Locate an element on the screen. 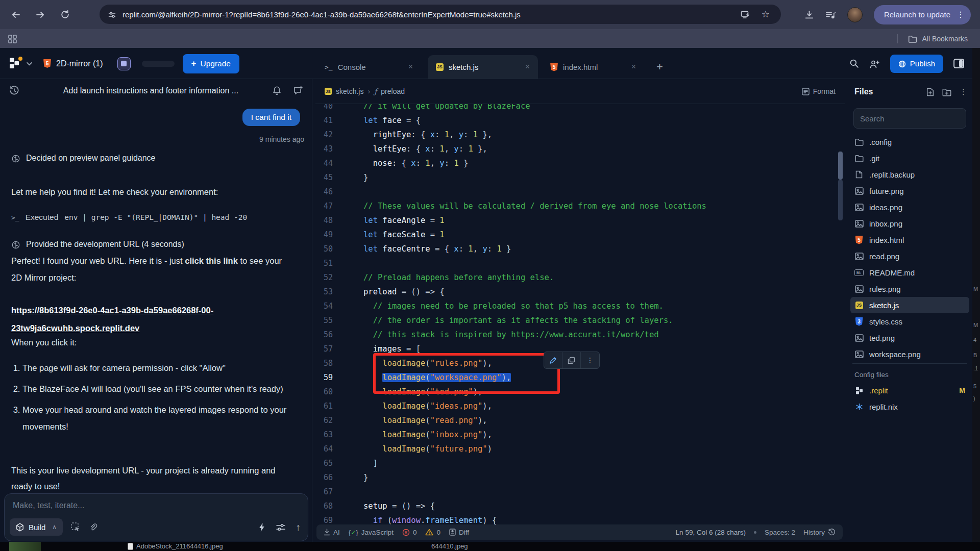  edit-pencil-icon is located at coordinates (553, 360).